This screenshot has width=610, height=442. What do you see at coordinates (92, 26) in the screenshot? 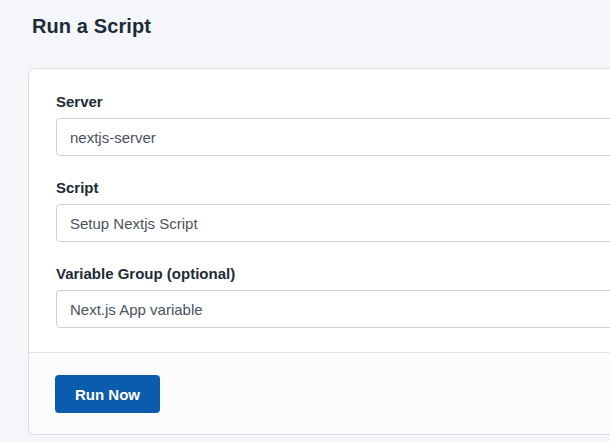
I see `page-title: Run a Script` at bounding box center [92, 26].